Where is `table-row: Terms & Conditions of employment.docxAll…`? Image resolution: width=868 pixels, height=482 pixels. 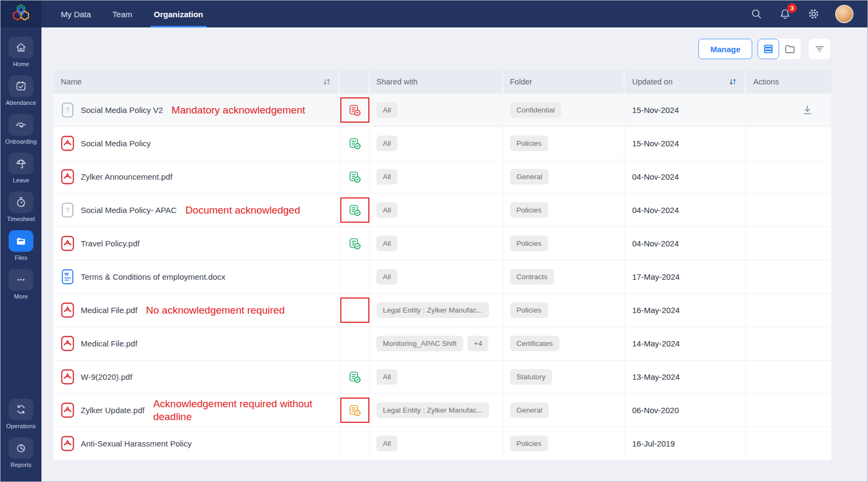
table-row: Terms & Conditions of employment.docxAll… is located at coordinates (443, 277).